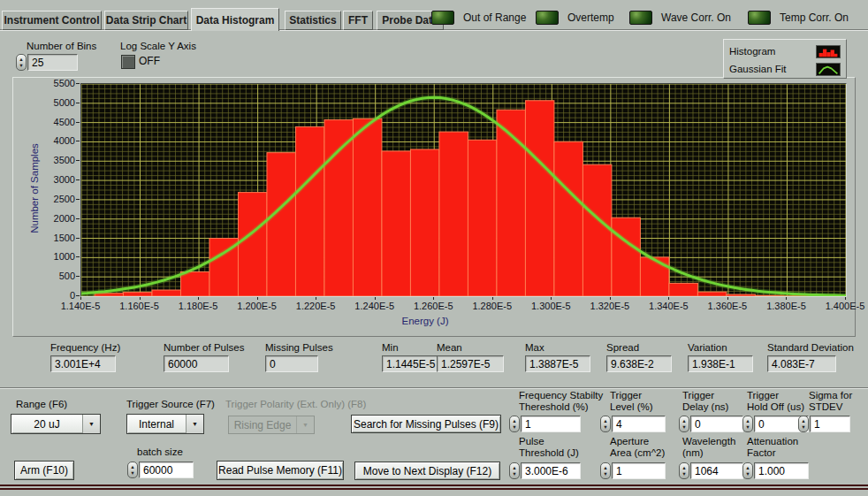 The width and height of the screenshot is (868, 496). Describe the element at coordinates (158, 46) in the screenshot. I see `log-scale-label: Log Scale Y Axis` at that location.